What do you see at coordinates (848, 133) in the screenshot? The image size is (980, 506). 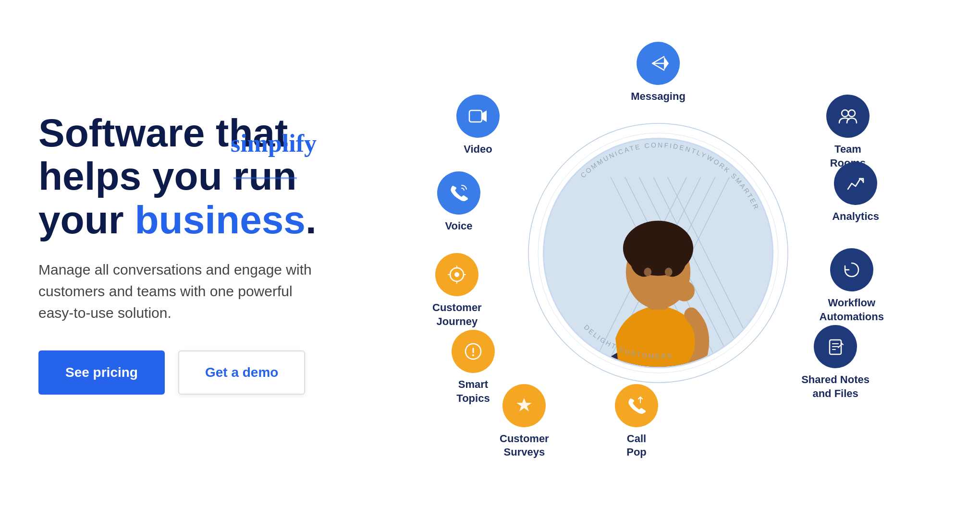 I see `feature-teamrooms: TeamRooms` at bounding box center [848, 133].